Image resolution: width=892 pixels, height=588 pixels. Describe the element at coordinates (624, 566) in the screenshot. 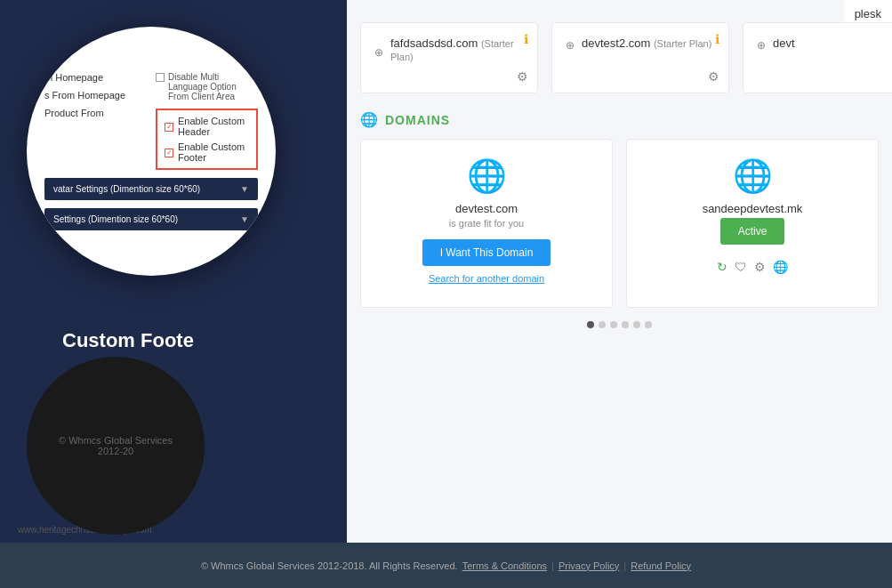

I see `footer-sep-2: |` at that location.